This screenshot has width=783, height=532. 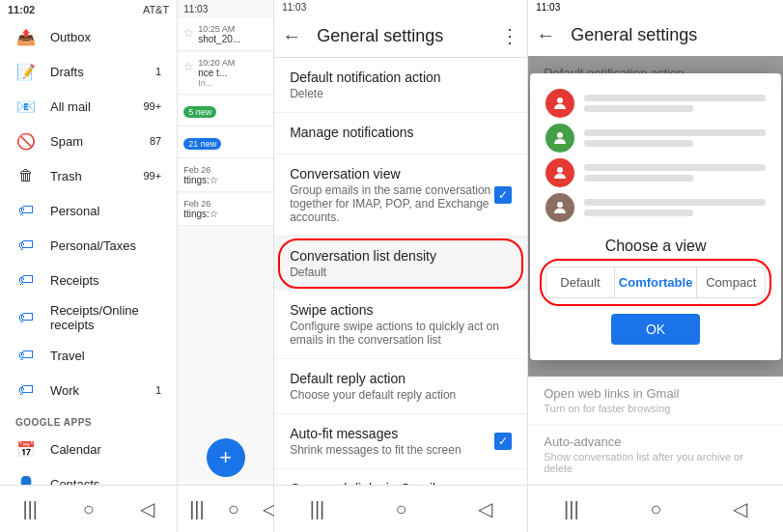 I want to click on sidebar-item-calendar: 📅 Calendar, so click(x=89, y=449).